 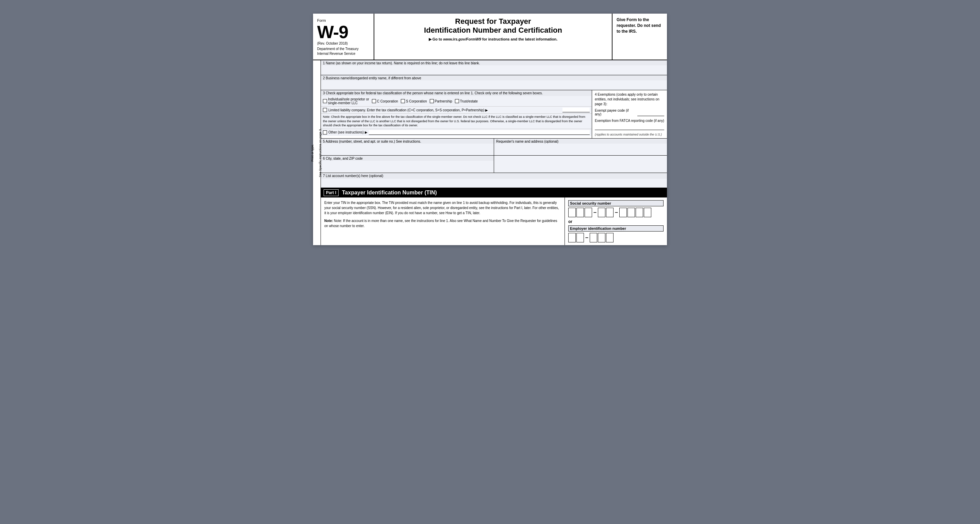 I want to click on header-form-id: Form W-9 (Rev. October 2018) Department …, so click(x=344, y=37).